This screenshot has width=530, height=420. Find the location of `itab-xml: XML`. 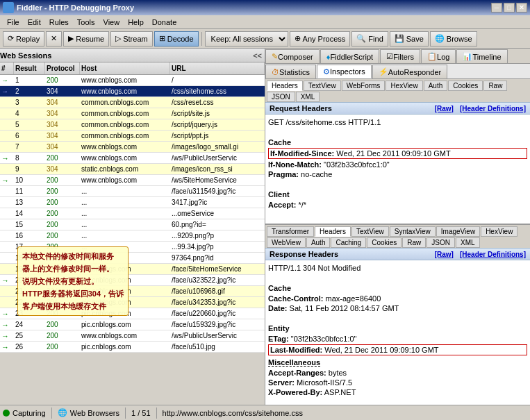

itab-xml: XML is located at coordinates (308, 97).